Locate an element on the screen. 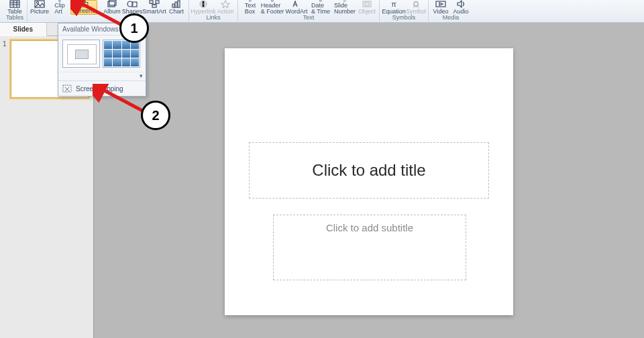 The width and height of the screenshot is (644, 338). group-label-links: Links is located at coordinates (213, 17).